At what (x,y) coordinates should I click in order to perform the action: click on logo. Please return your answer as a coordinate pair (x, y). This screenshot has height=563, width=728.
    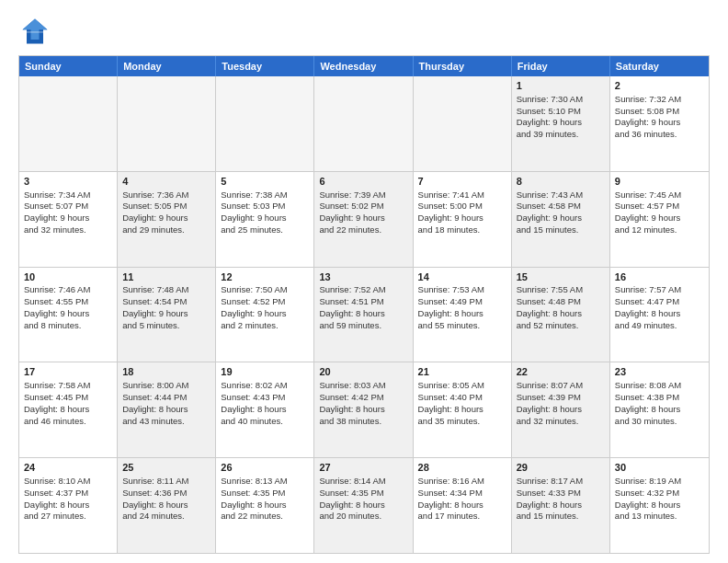
    Looking at the image, I should click on (37, 31).